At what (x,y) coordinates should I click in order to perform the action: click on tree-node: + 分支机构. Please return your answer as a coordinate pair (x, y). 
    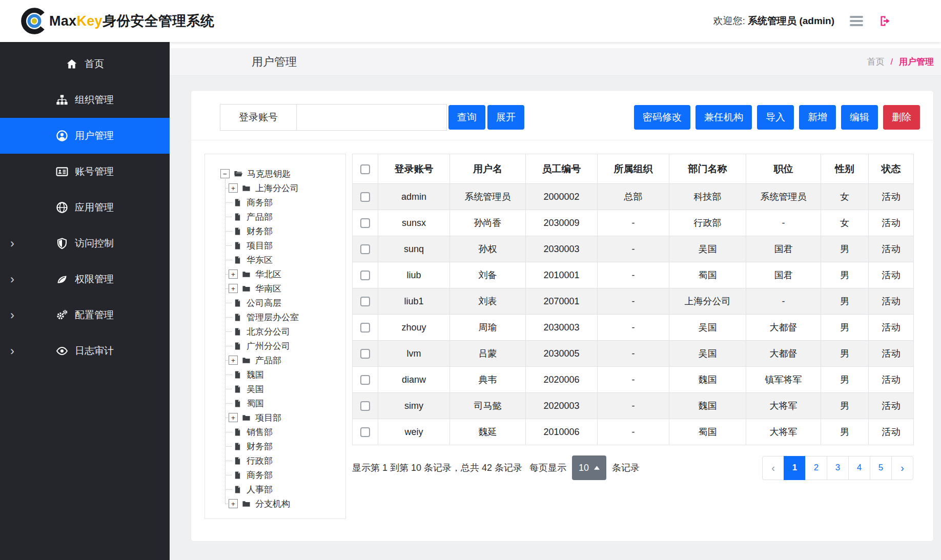
    Looking at the image, I should click on (284, 504).